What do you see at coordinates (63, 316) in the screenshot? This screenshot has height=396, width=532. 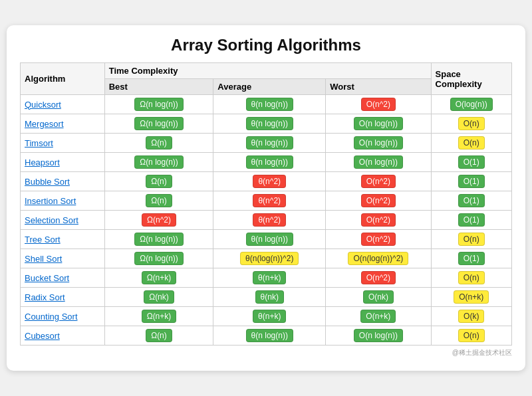 I see `algo-name-cell: Counting Sort` at bounding box center [63, 316].